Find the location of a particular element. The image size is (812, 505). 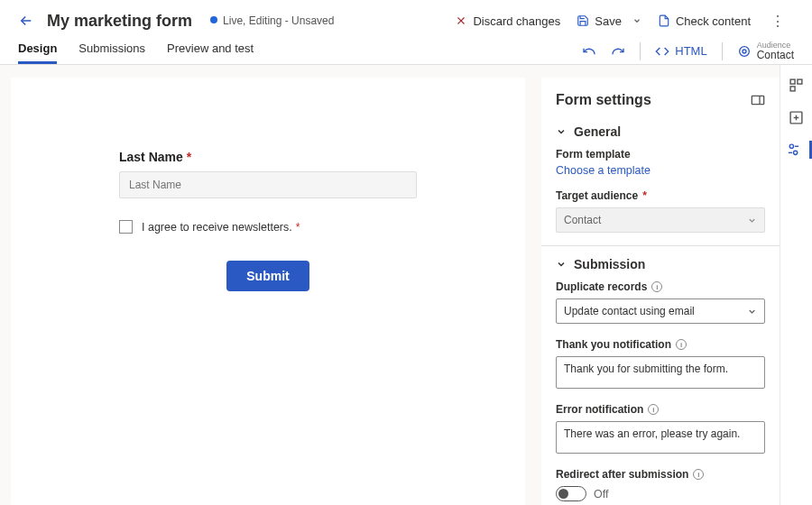

error-textarea: There was an error, please try again. is located at coordinates (660, 437).